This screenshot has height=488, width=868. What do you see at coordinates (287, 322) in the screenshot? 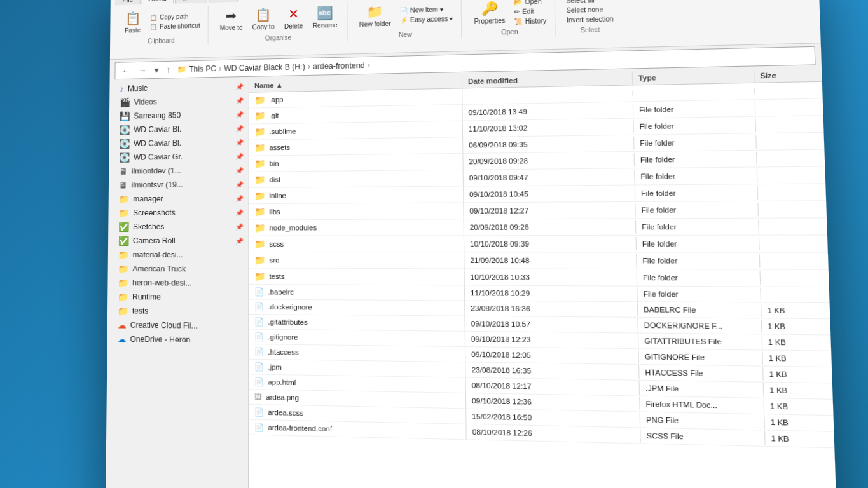
I see `file-name: .gitattributes` at bounding box center [287, 322].